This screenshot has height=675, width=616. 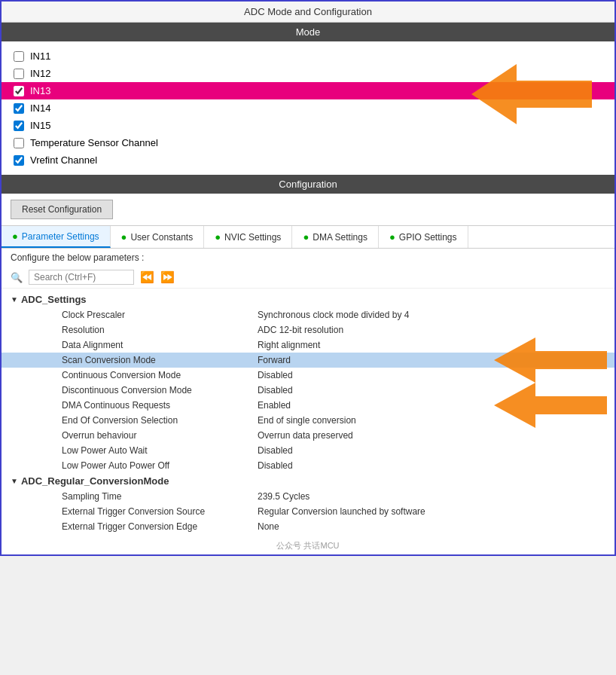 I want to click on param-row: End Of Conversion SelectionEnd of single…, so click(x=308, y=420).